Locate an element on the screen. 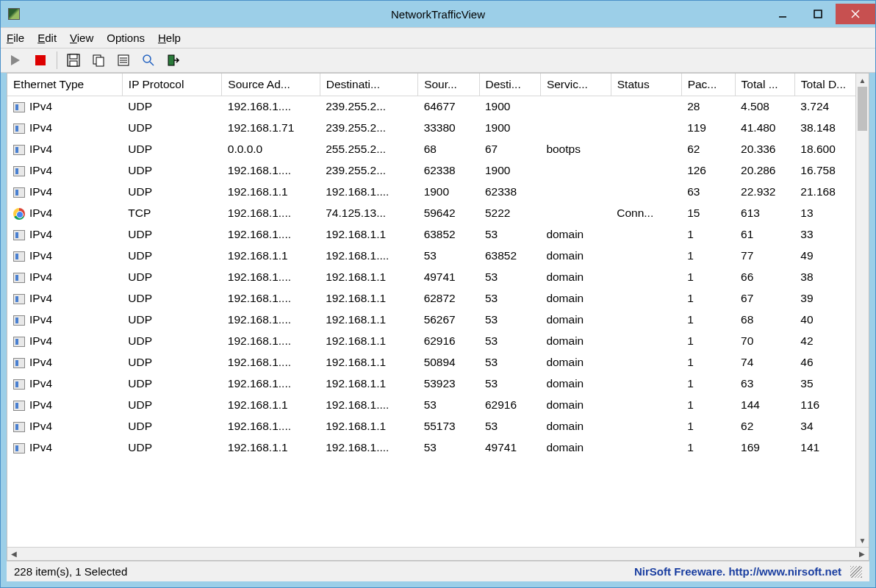  menu-view: View is located at coordinates (82, 38).